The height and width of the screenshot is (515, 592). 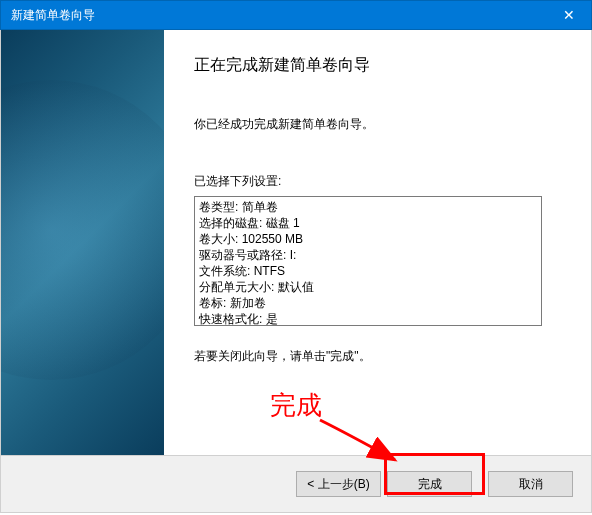 I want to click on settings-label: 已选择下列设置:, so click(x=378, y=182).